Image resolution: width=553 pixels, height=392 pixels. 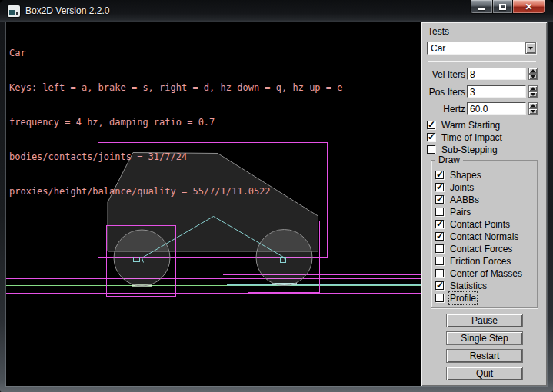 I want to click on hertz-down-button, so click(x=533, y=111).